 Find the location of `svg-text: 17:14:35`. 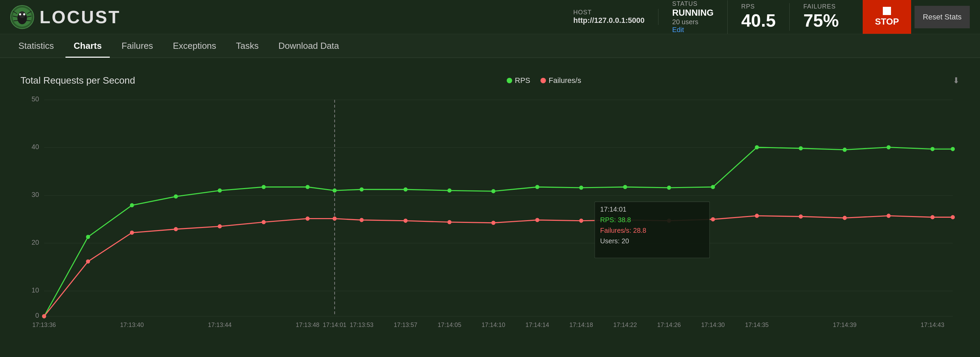

svg-text: 17:14:35 is located at coordinates (757, 325).